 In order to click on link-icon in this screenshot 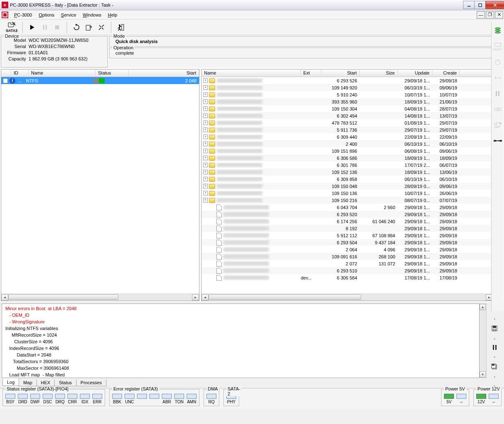, I will do `click(498, 109)`.